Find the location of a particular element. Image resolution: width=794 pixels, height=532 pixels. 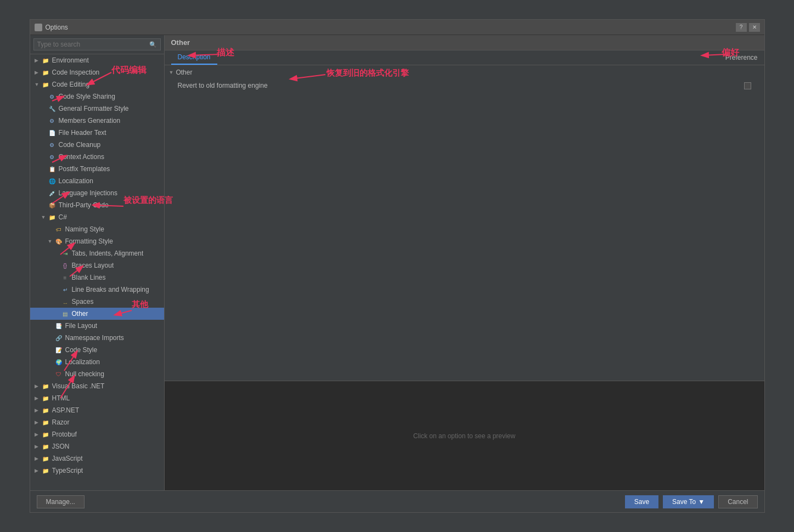

tree-label: ASP.NET is located at coordinates (66, 410).